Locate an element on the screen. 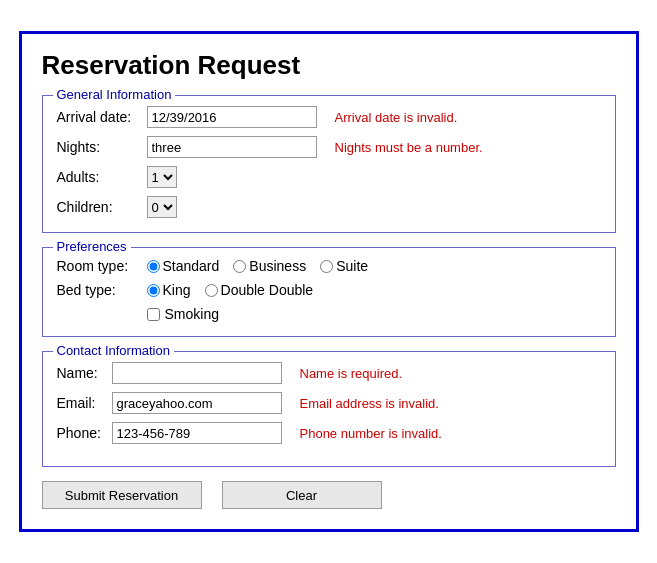 This screenshot has height=563, width=657. bed-type-king-radio is located at coordinates (154, 290).